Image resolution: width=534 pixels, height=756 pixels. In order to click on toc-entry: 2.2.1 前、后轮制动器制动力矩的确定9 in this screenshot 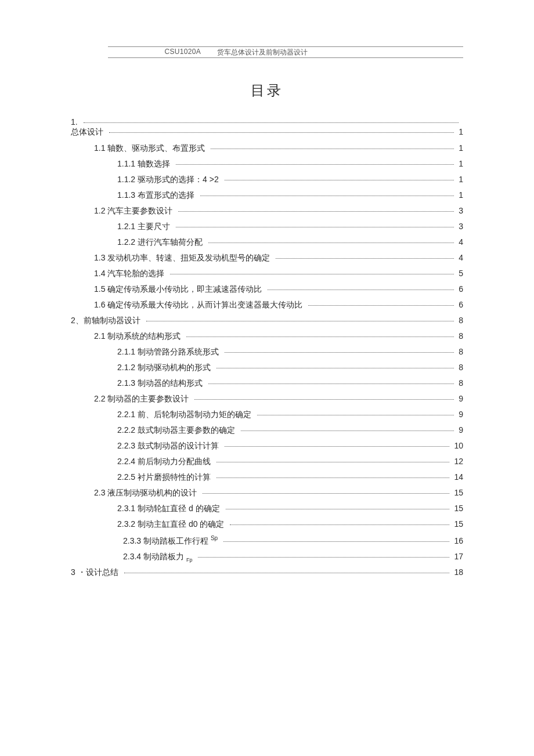, I will do `click(290, 415)`.